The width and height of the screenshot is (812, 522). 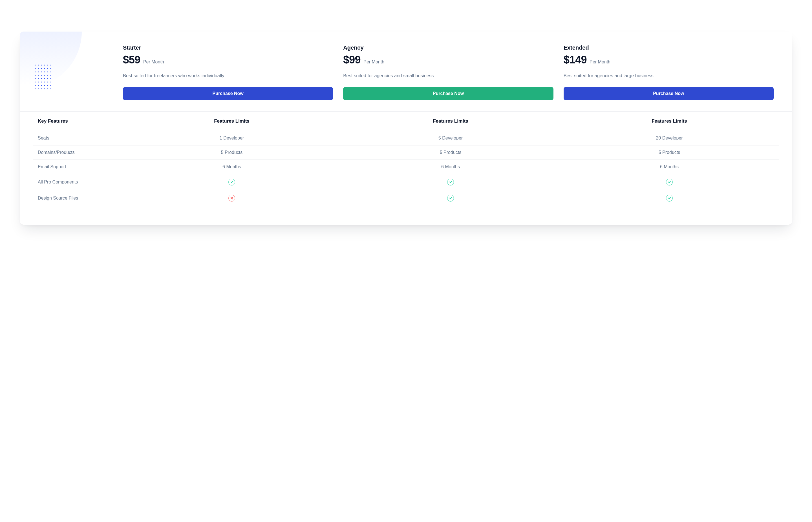 What do you see at coordinates (78, 182) in the screenshot?
I see `feature-label: All Pro Components` at bounding box center [78, 182].